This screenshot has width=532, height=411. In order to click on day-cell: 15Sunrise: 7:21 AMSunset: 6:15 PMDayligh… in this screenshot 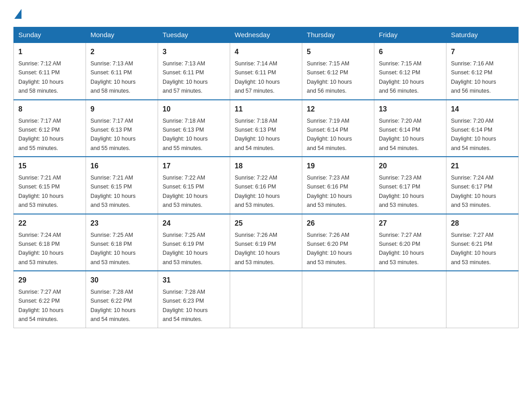, I will do `click(50, 185)`.